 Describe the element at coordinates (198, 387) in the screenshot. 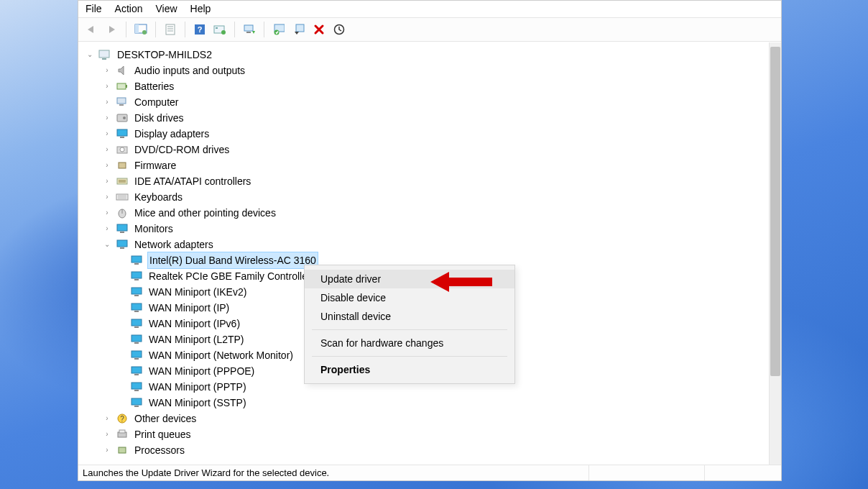

I see `net-item-label: WAN Miniport (PPTP)` at that location.